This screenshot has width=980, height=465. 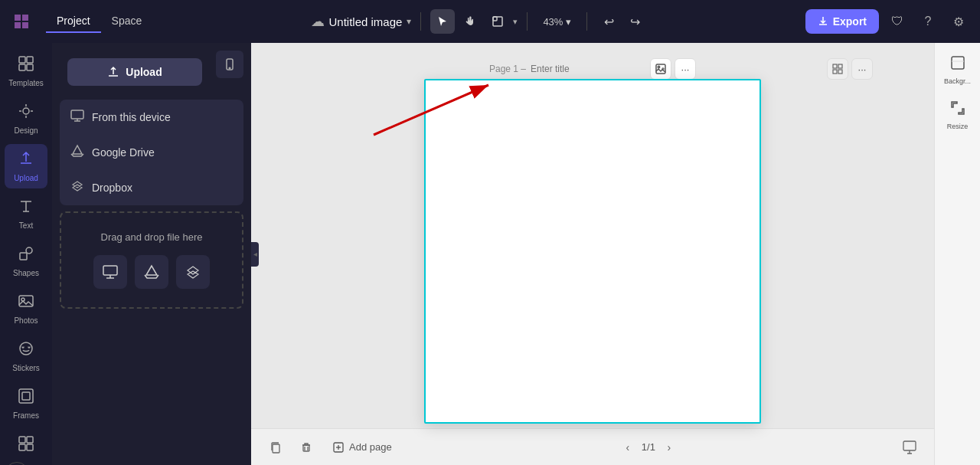 What do you see at coordinates (928, 21) in the screenshot?
I see `help-button: ?` at bounding box center [928, 21].